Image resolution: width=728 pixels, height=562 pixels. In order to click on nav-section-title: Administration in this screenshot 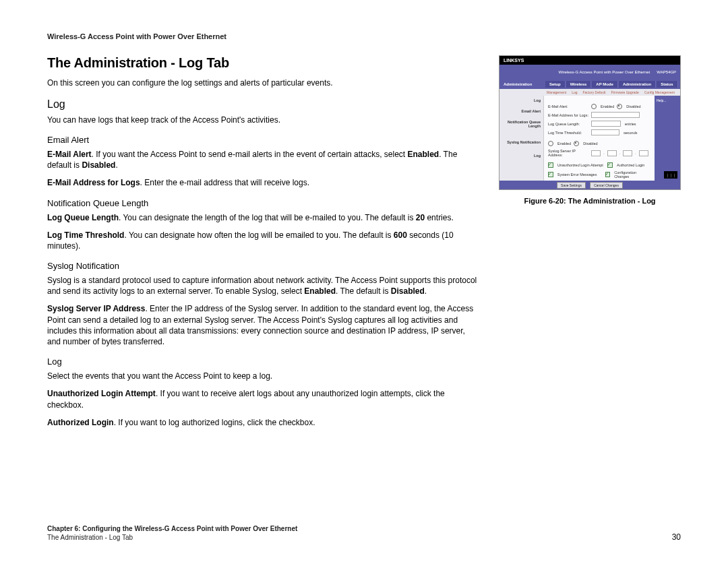, I will do `click(524, 84)`.